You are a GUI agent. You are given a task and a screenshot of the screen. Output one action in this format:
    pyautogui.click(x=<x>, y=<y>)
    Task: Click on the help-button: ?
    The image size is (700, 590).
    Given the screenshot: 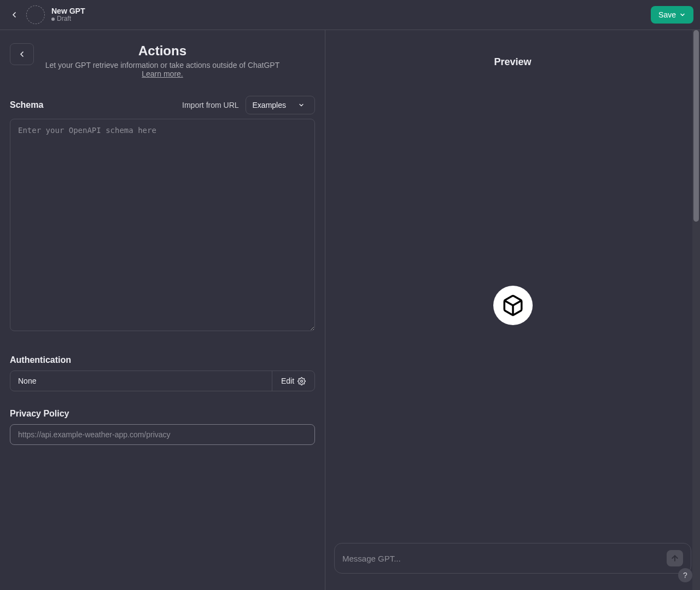 What is the action you would take?
    pyautogui.click(x=685, y=575)
    